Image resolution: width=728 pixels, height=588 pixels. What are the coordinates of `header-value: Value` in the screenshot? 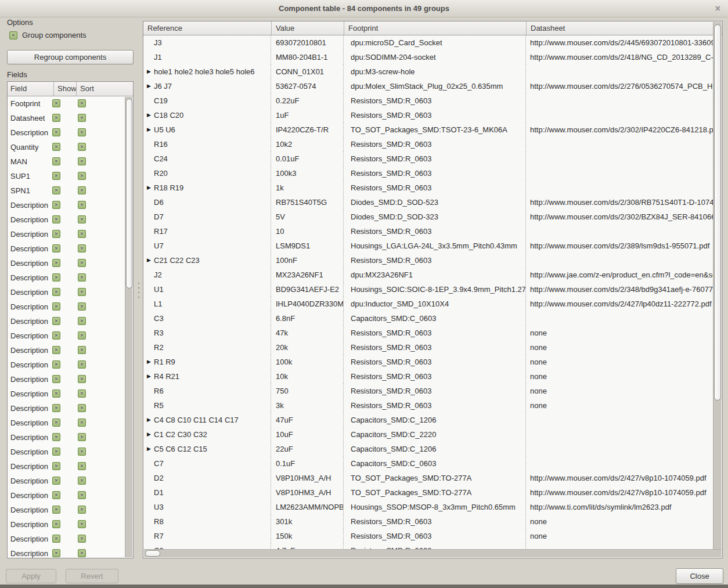 It's located at (308, 28).